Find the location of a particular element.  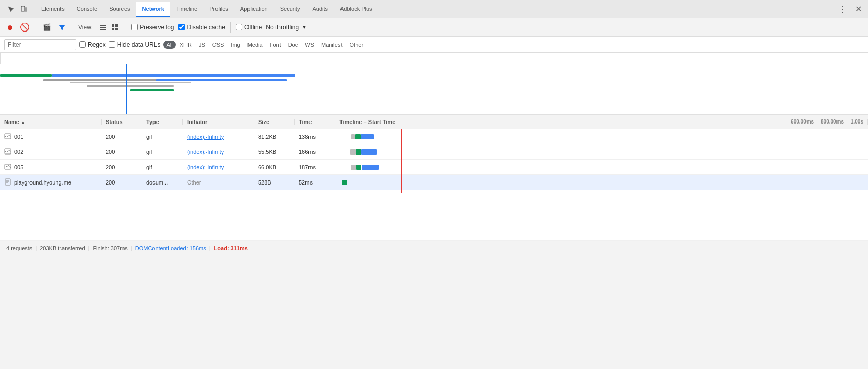

filter-icon is located at coordinates (62, 27).